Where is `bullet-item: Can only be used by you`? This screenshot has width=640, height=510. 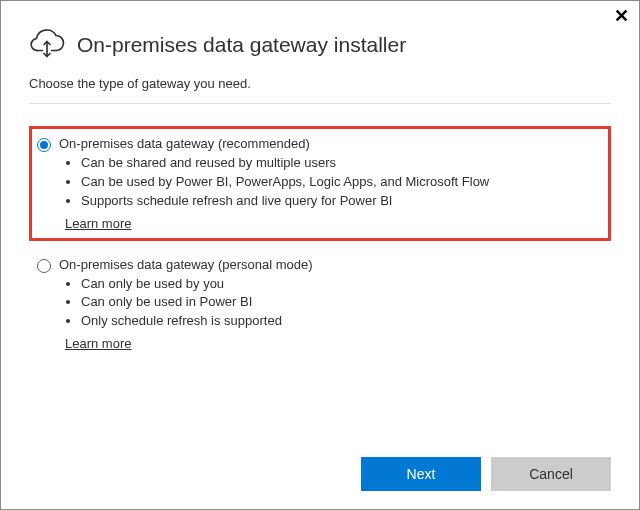
bullet-item: Can only be used by you is located at coordinates (342, 284).